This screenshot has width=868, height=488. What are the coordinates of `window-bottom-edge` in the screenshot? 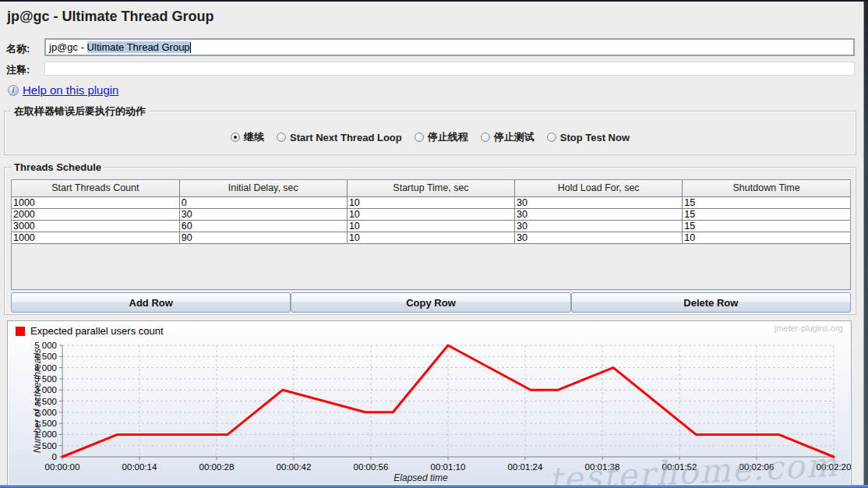 It's located at (434, 486).